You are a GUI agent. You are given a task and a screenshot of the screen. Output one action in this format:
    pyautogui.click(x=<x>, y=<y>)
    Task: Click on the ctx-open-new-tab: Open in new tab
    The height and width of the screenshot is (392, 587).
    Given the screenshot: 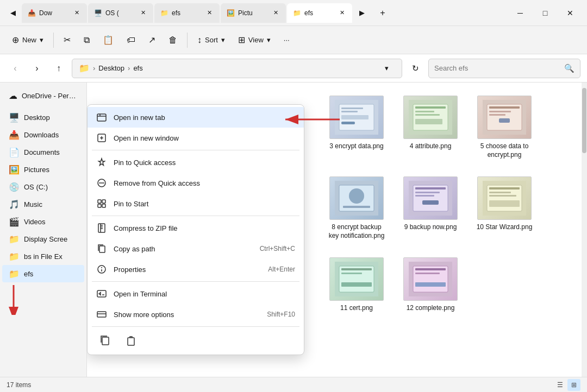 What is the action you would take?
    pyautogui.click(x=196, y=117)
    